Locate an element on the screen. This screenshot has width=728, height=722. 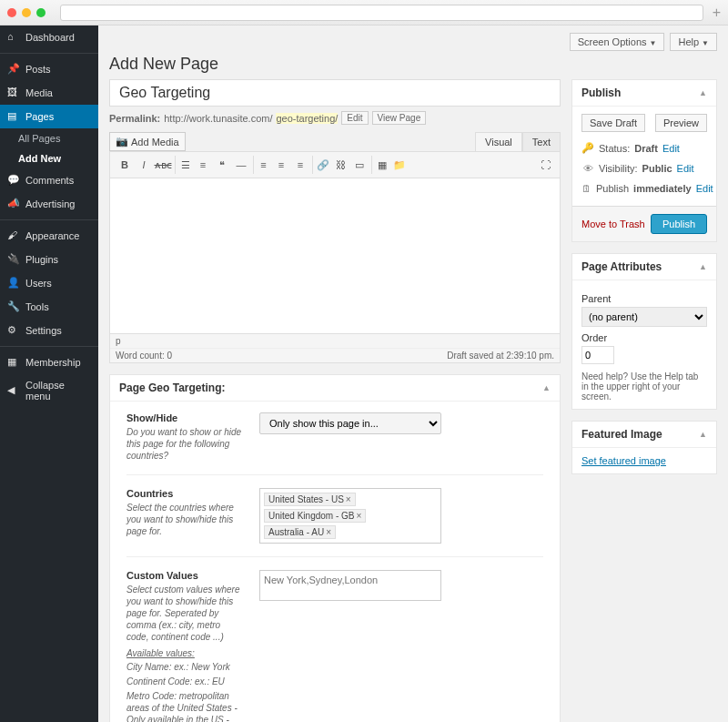
menu-users: 👤Users is located at coordinates (49, 283).